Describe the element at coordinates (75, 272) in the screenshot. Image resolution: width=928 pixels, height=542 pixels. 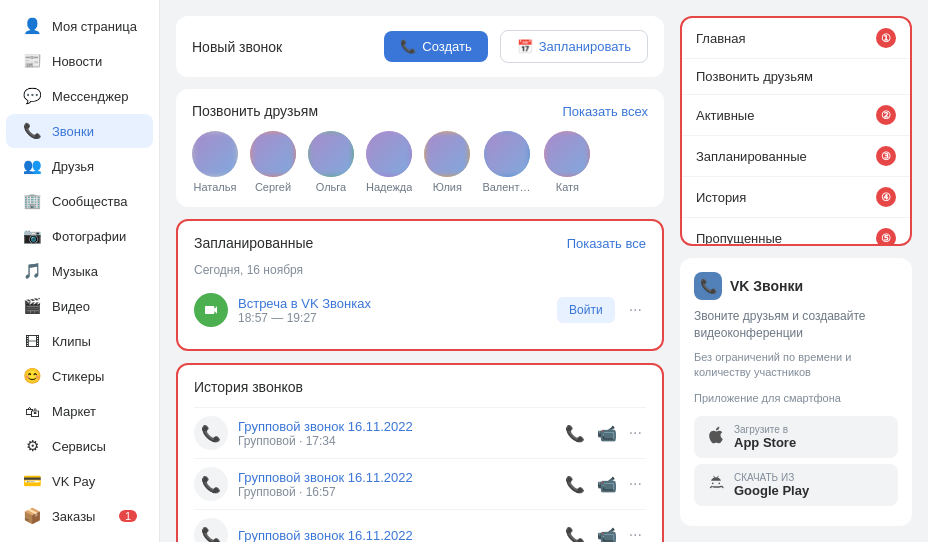
I see `sidebar-label-music: Музыка` at that location.